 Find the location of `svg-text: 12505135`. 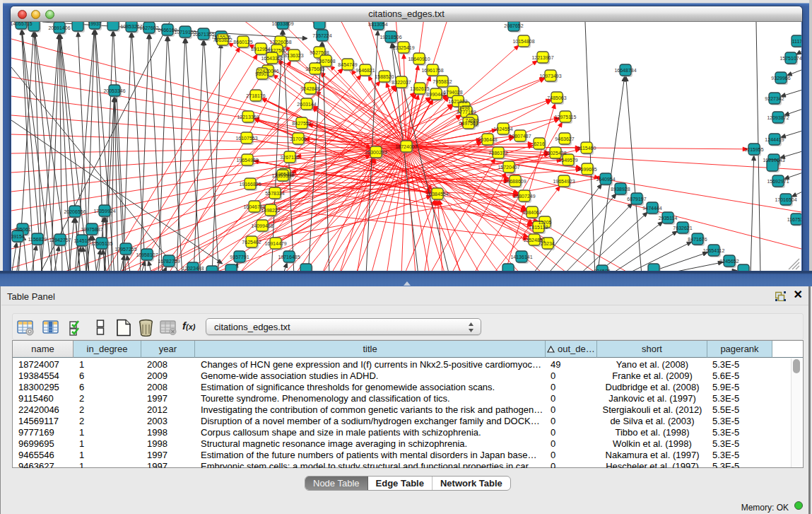

svg-text: 12505135 is located at coordinates (102, 243).